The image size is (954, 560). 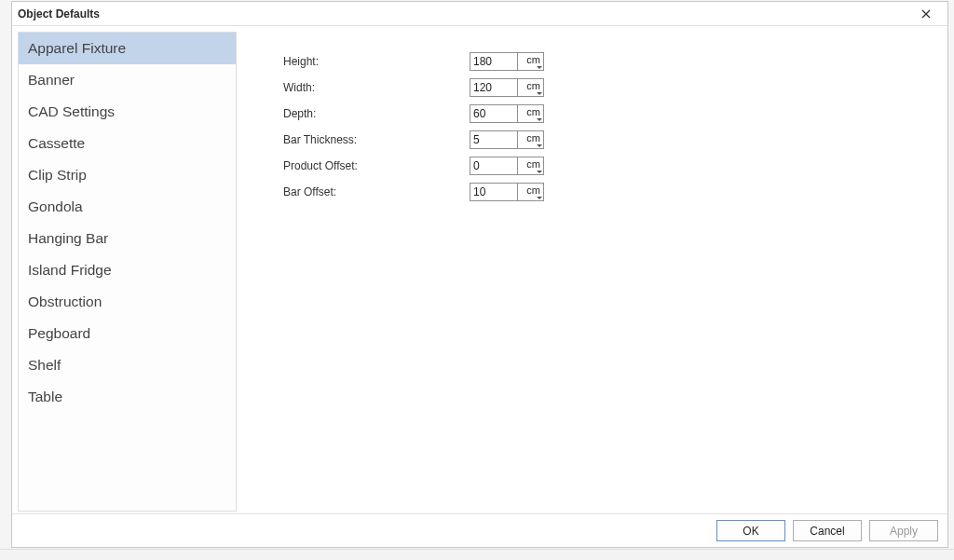 I want to click on product-offset-unit: cm, so click(x=530, y=166).